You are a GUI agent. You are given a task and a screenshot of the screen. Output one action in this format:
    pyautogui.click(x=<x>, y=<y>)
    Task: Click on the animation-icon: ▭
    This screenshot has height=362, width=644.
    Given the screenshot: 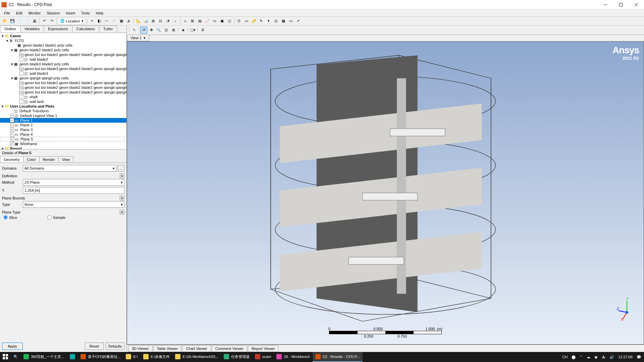 What is the action you would take?
    pyautogui.click(x=247, y=21)
    